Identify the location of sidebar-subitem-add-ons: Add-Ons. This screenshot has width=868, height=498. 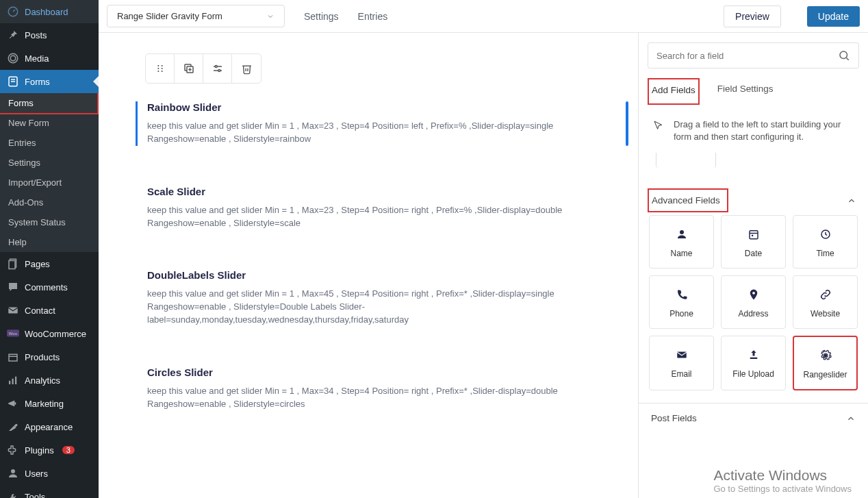
(49, 203).